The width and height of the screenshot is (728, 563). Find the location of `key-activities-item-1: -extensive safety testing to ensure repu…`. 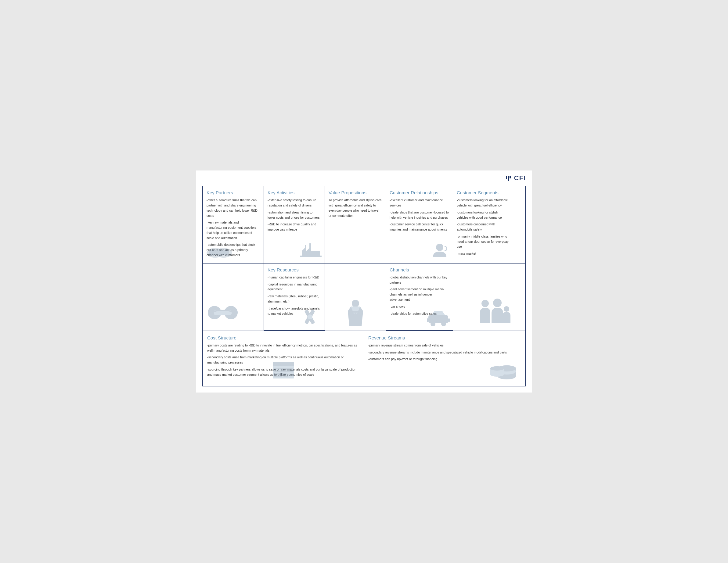

key-activities-item-1: -extensive safety testing to ensure repu… is located at coordinates (294, 203).